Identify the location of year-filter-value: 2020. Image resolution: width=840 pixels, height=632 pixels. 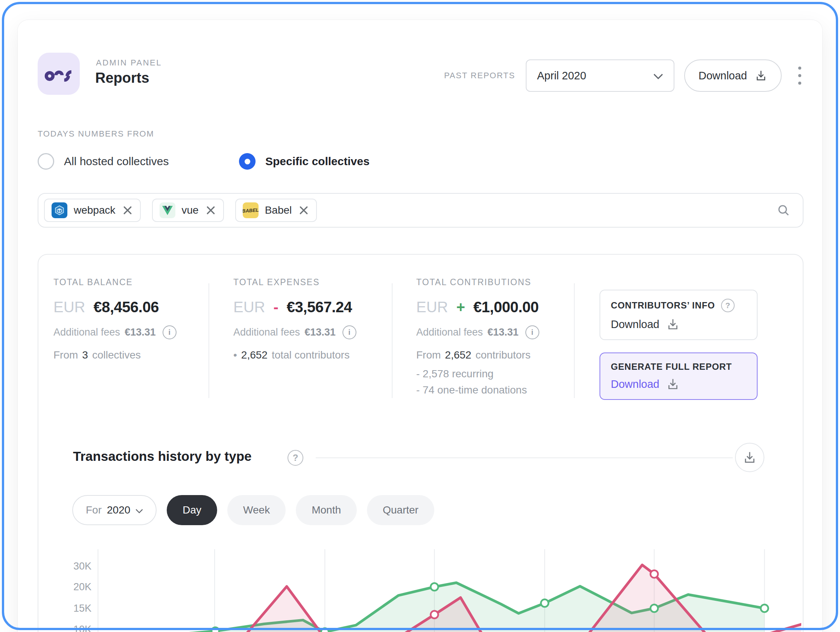
(118, 510).